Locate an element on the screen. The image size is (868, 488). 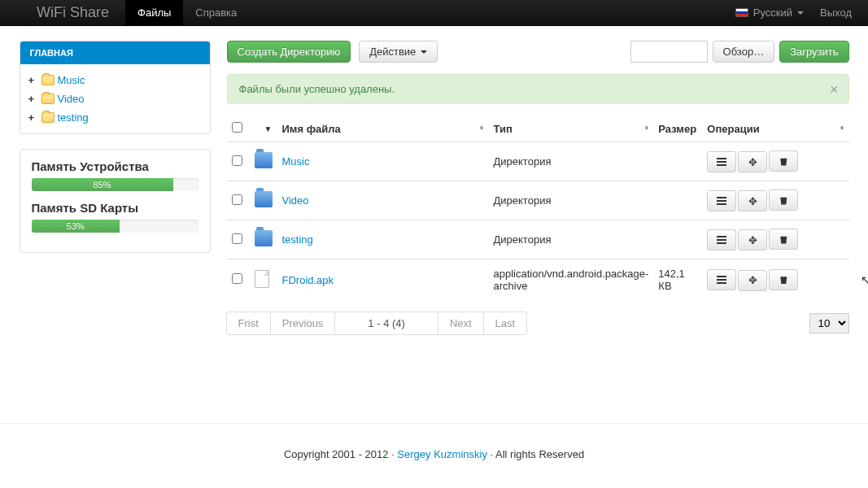
pagination-info: 1 - 4 (4) is located at coordinates (386, 324).